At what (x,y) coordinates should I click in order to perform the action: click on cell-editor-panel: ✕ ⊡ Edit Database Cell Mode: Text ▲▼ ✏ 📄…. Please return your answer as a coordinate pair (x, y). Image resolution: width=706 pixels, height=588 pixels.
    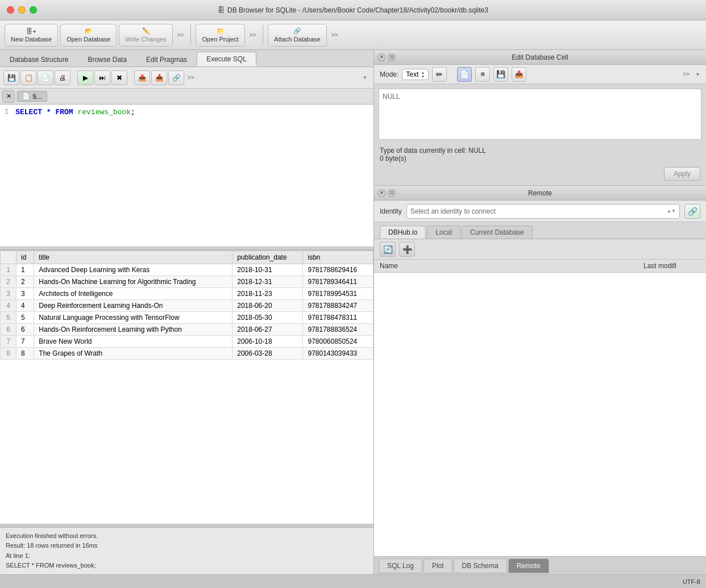
    Looking at the image, I should click on (540, 118).